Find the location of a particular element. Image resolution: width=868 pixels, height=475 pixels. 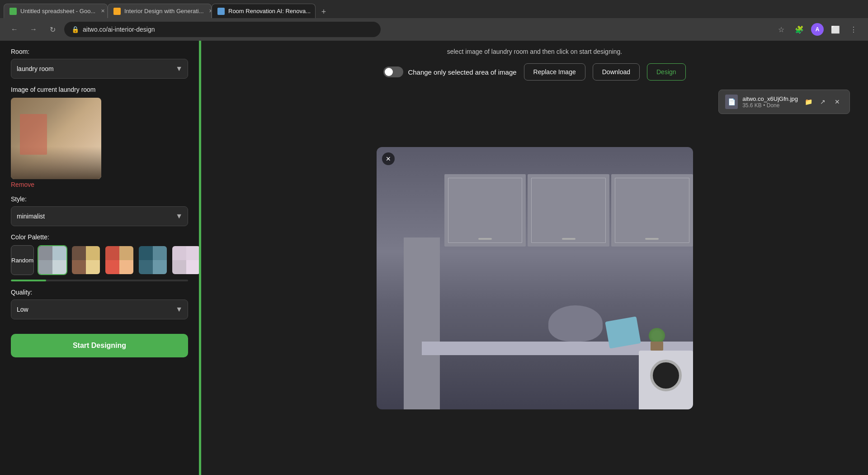

tab1-close: ✕ is located at coordinates (103, 11).